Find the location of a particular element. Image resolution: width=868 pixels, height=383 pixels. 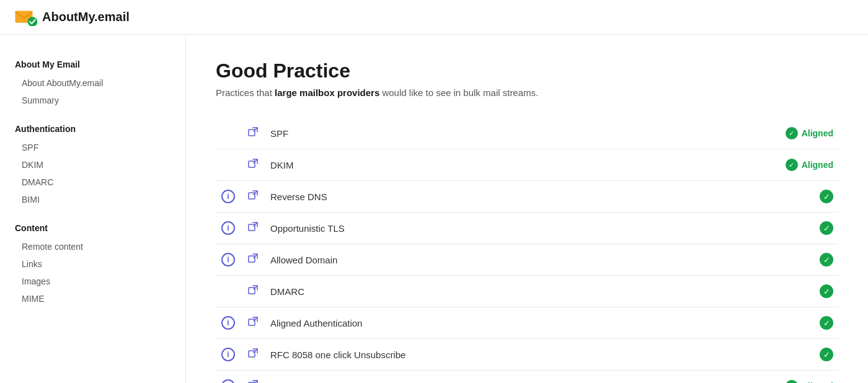

page-title: Good Practice is located at coordinates (527, 71).